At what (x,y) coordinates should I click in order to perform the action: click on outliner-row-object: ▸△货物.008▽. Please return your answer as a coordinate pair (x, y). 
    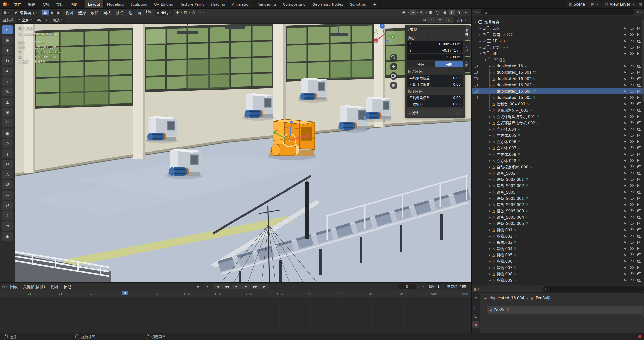
    Looking at the image, I should click on (558, 274).